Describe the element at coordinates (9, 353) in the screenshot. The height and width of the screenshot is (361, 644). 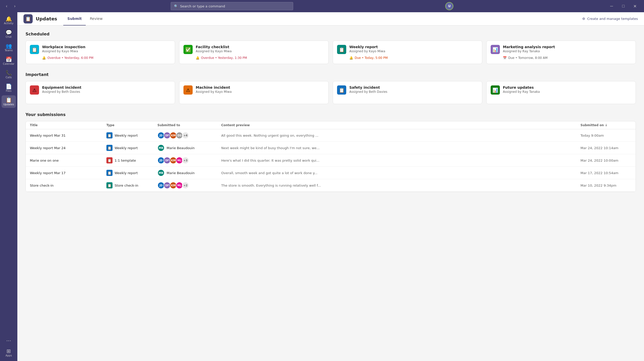
I see `sidebar-item-apps: ⊞ Apps` at that location.